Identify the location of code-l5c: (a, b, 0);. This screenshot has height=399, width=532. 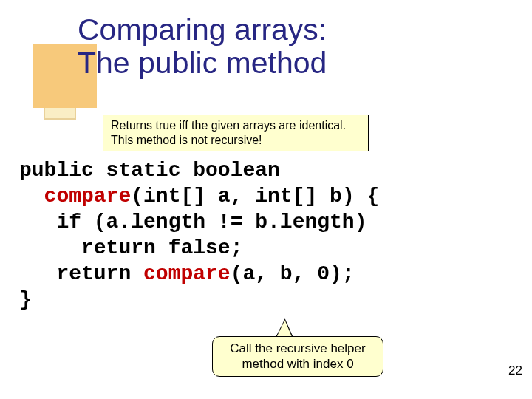
(293, 273).